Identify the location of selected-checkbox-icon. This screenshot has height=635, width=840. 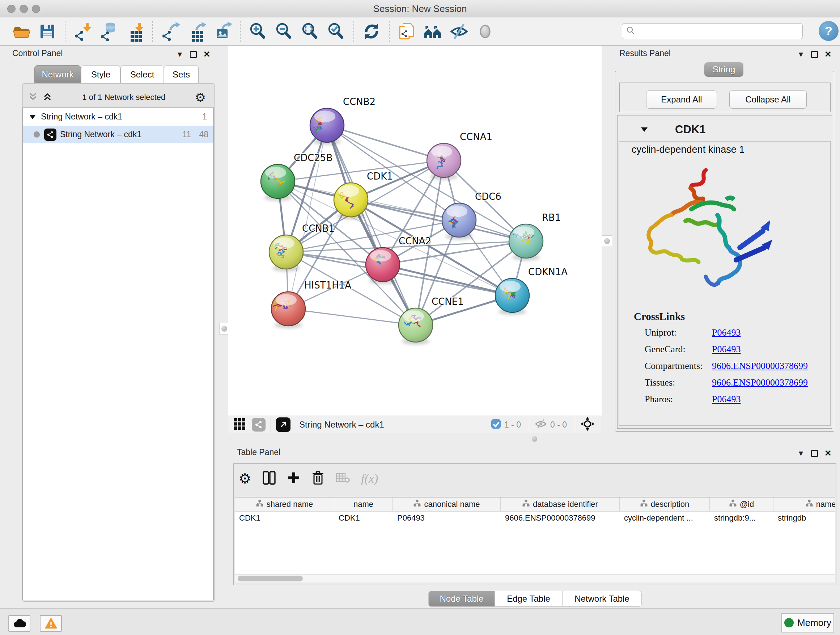
(496, 425).